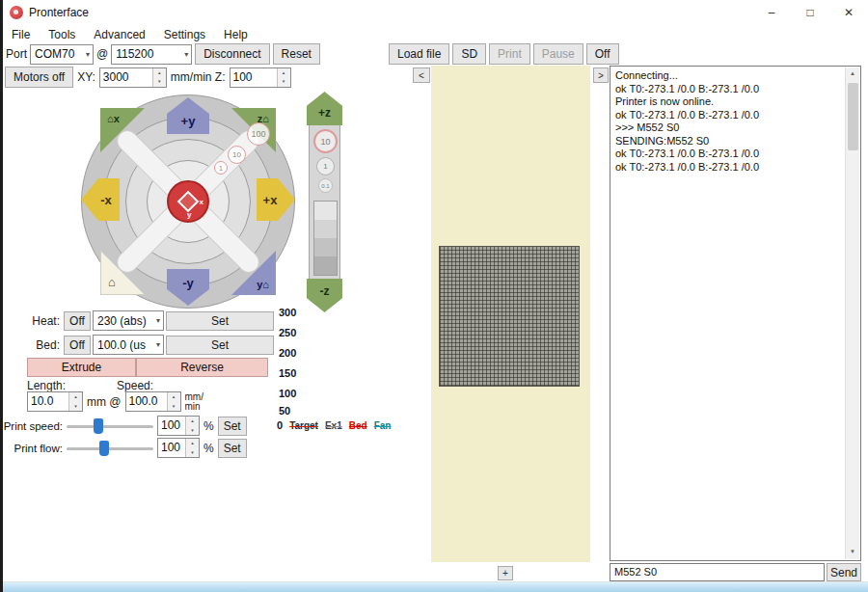 The image size is (868, 592). Describe the element at coordinates (116, 401) in the screenshot. I see `extrude-values-row: 10.0 ▴ ▾ mm @ 100.0 ▴ ▾ mm/ min` at that location.